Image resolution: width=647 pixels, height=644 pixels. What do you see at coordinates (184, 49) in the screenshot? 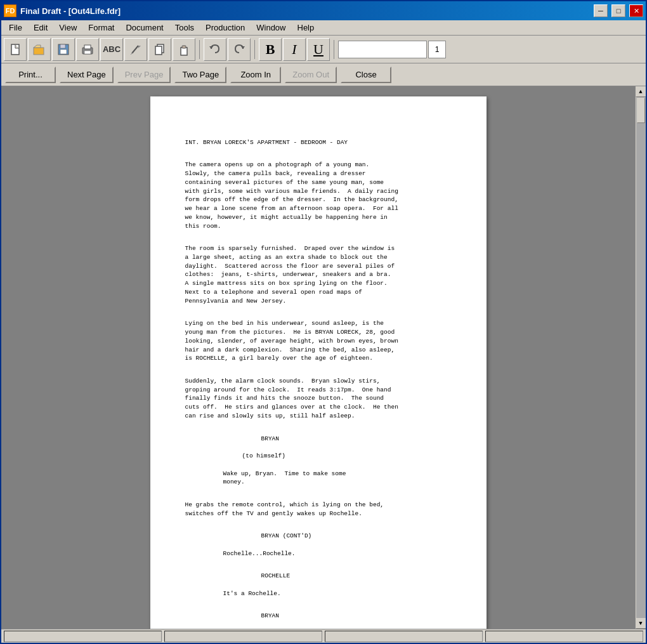
I see `paste-button` at bounding box center [184, 49].